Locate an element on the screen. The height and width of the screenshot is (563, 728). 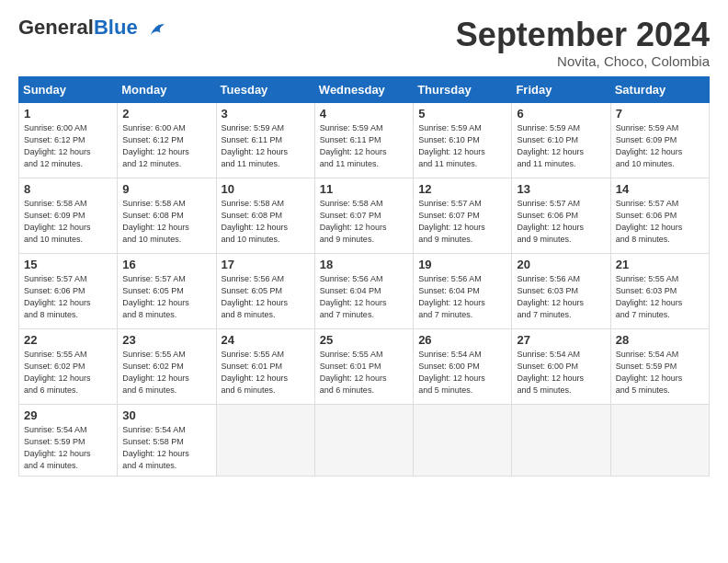
day-number: 13 is located at coordinates (561, 190).